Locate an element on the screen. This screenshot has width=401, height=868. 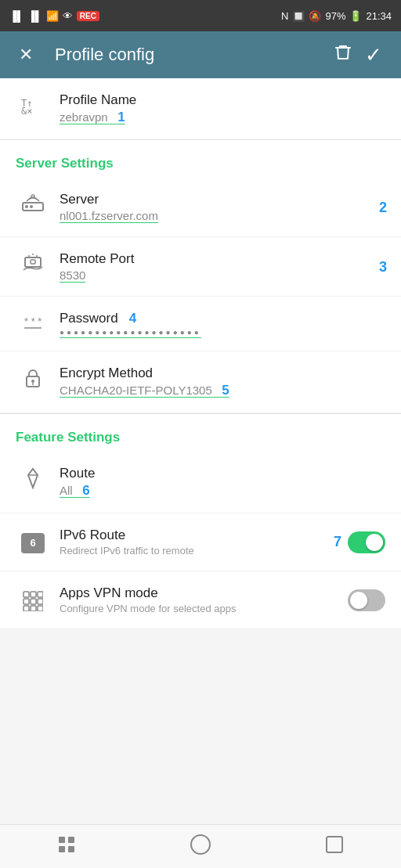
ipv6-toggle-container: 7 is located at coordinates (359, 542).